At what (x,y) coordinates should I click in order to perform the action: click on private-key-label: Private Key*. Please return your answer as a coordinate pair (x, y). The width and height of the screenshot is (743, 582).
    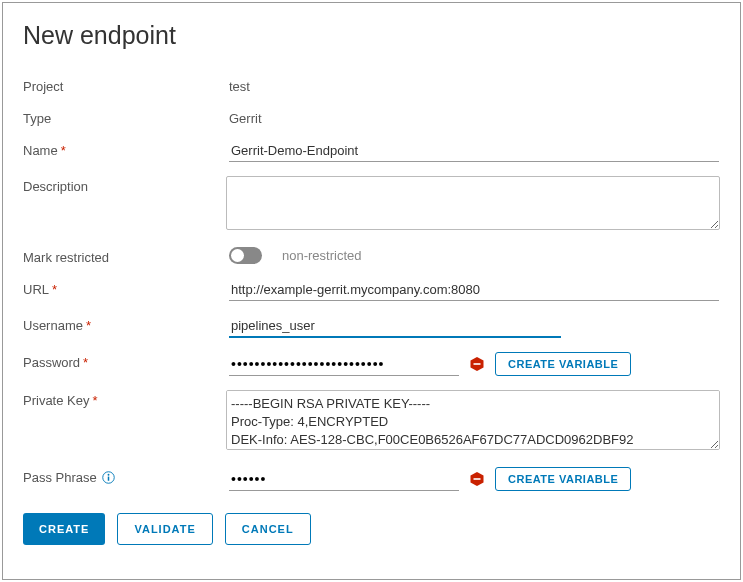
    Looking at the image, I should click on (124, 399).